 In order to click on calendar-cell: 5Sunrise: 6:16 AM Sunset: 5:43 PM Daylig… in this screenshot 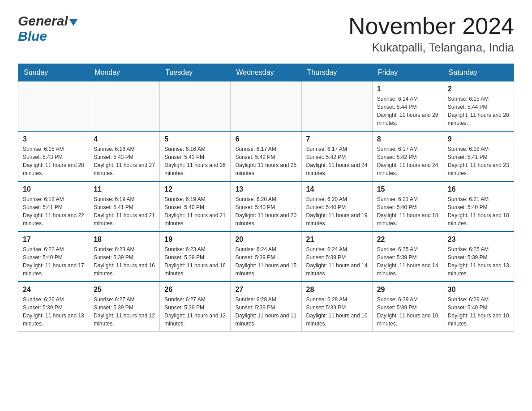, I will do `click(195, 156)`.